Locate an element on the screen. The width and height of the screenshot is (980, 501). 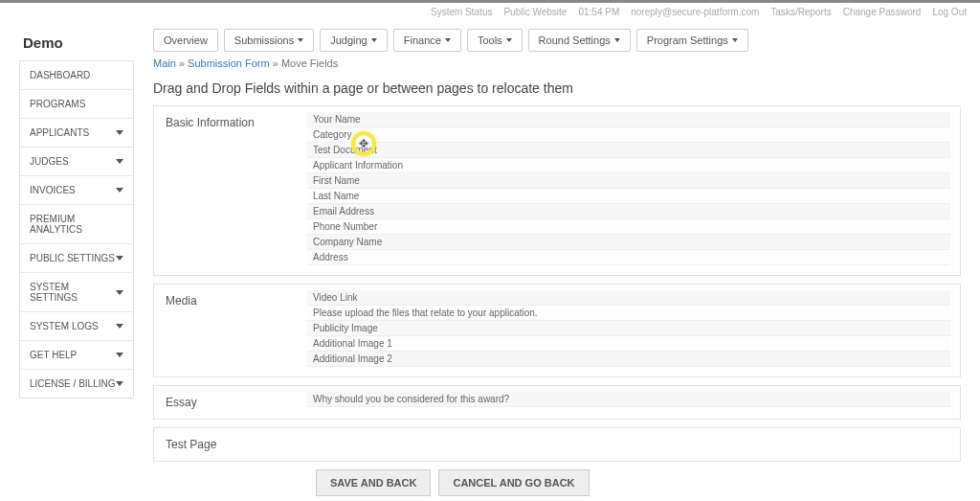
sidebar-item-get-help: GET HELP is located at coordinates (77, 355).